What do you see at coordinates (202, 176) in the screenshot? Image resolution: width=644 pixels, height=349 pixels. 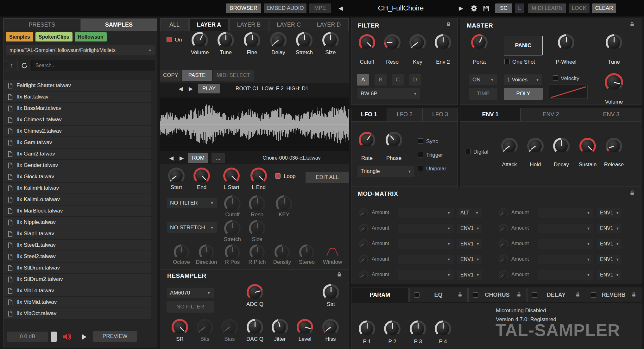 I see `sample-end-knob` at bounding box center [202, 176].